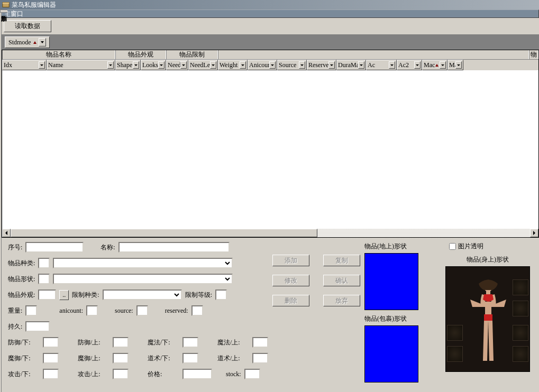  What do you see at coordinates (177, 65) in the screenshot?
I see `column-header-need: Need` at bounding box center [177, 65].